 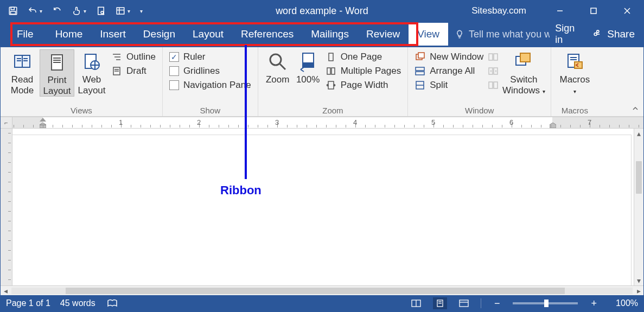 What do you see at coordinates (33, 11) in the screenshot?
I see `undo-icon` at bounding box center [33, 11].